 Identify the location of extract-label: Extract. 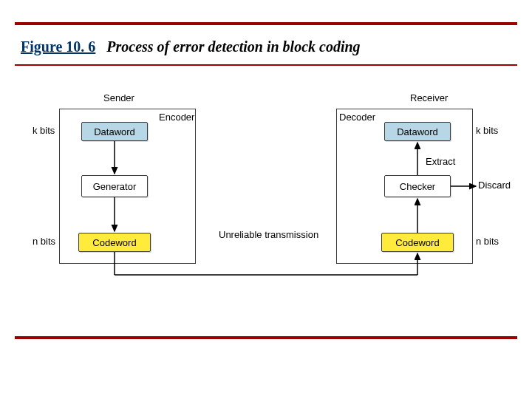
(440, 161).